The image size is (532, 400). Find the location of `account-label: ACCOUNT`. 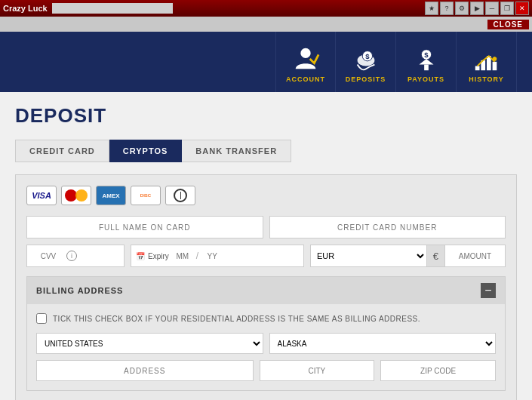

account-label: ACCOUNT is located at coordinates (306, 79).